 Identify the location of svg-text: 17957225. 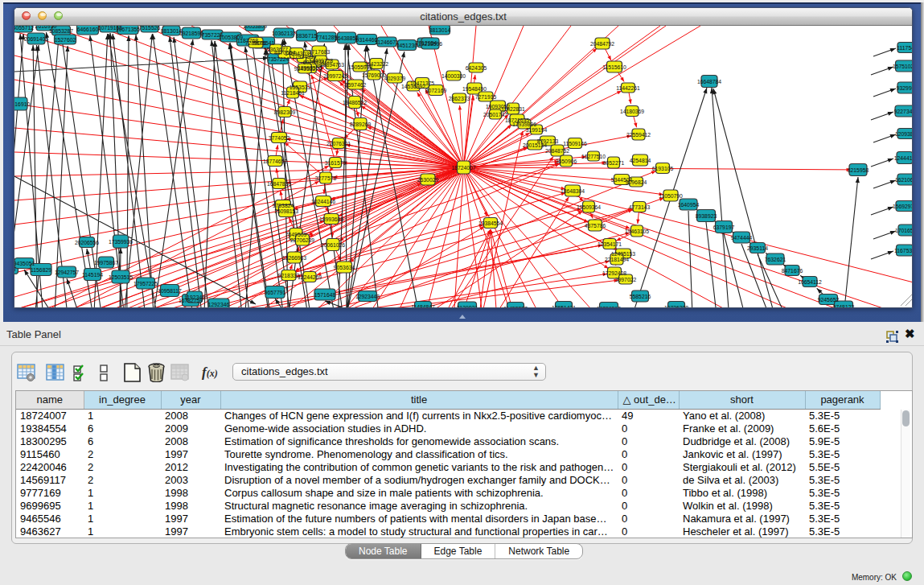
(146, 283).